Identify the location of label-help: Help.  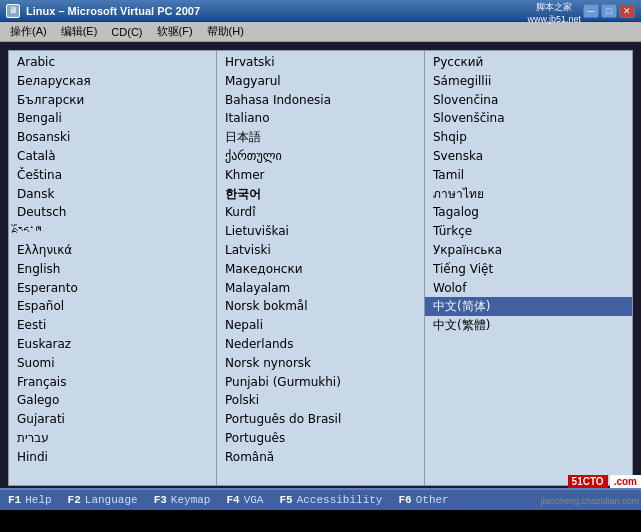
(38, 500).